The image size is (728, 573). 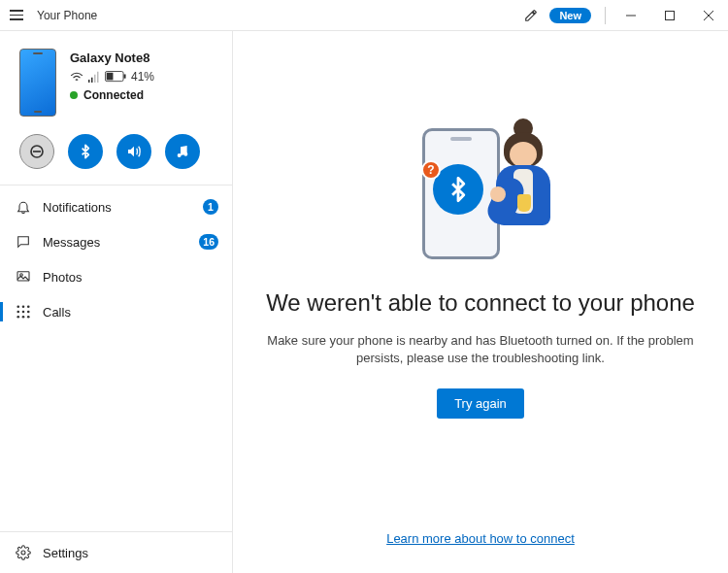 I want to click on sidebar-item-messages: Messages 16, so click(x=116, y=242).